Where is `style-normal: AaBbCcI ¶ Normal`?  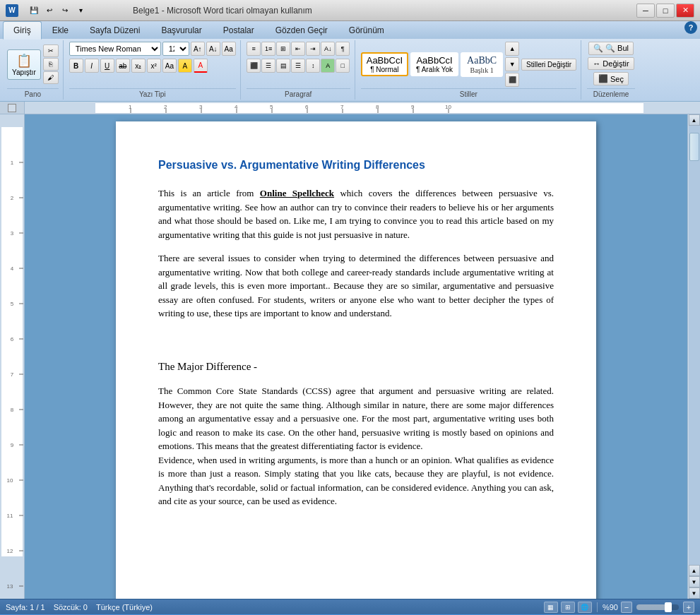
style-normal: AaBbCcI ¶ Normal is located at coordinates (384, 64).